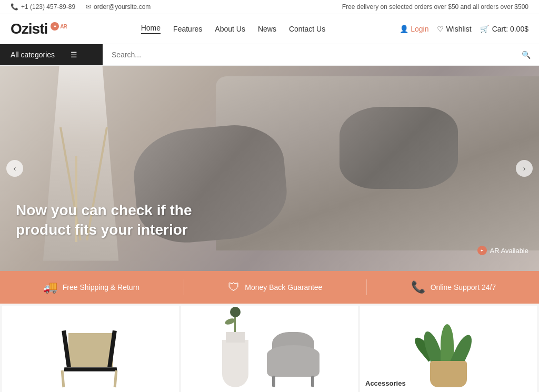 The image size is (539, 392). What do you see at coordinates (101, 287) in the screenshot?
I see `shipping-label: Free Shipping & Return` at bounding box center [101, 287].